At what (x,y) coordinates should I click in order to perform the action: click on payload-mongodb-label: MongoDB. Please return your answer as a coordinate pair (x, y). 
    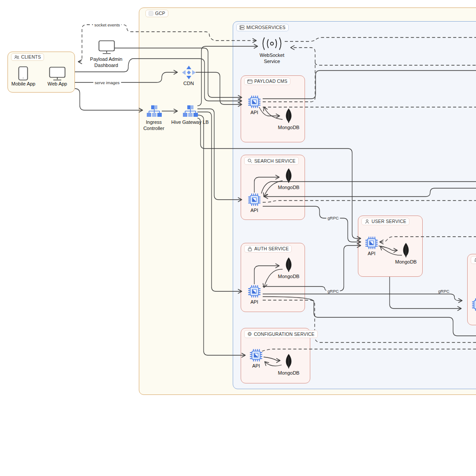
    Looking at the image, I should click on (289, 128).